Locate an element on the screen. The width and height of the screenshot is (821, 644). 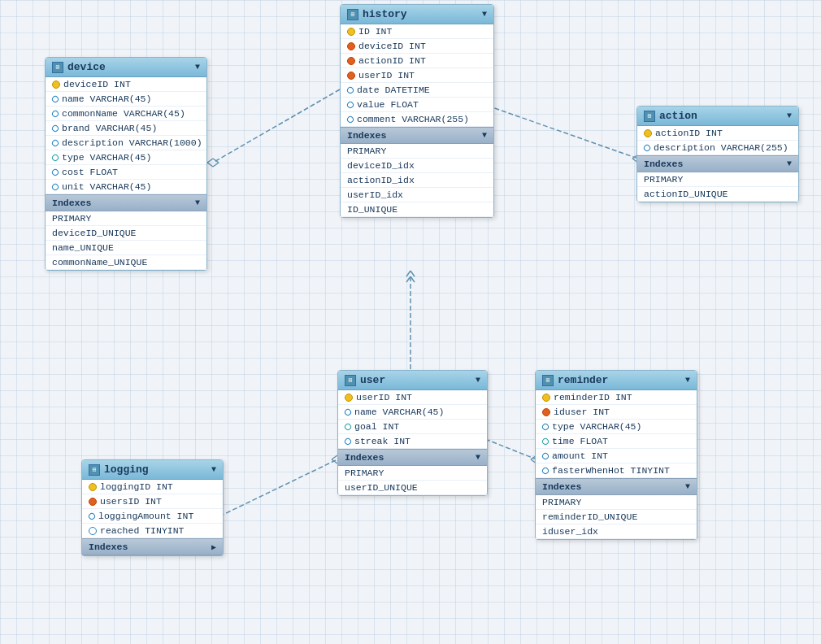
table-row: deviceID INT is located at coordinates (126, 85).